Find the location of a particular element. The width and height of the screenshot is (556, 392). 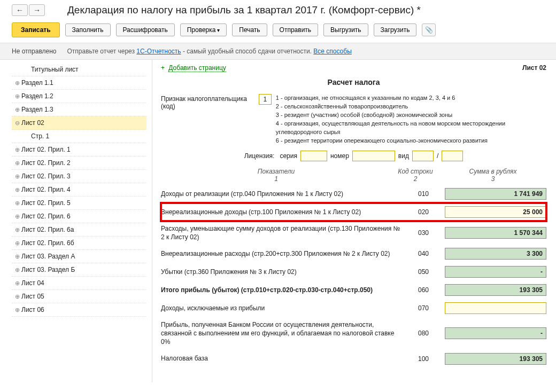

license-extra-input is located at coordinates (452, 156).